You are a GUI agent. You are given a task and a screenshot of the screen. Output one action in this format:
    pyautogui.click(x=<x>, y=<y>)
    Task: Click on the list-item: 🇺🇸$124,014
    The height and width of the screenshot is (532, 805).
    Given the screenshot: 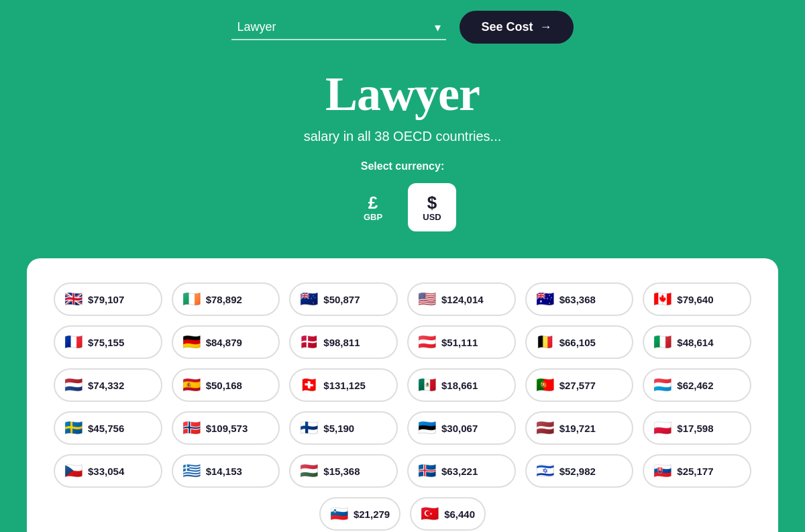 What is the action you would take?
    pyautogui.click(x=462, y=299)
    